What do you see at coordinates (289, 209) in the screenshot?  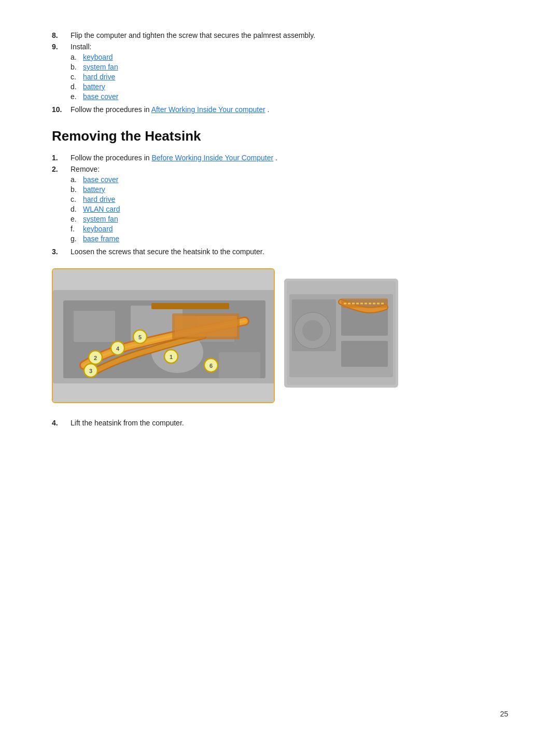 I see `hs-sub-item-d: d. WLAN card` at bounding box center [289, 209].